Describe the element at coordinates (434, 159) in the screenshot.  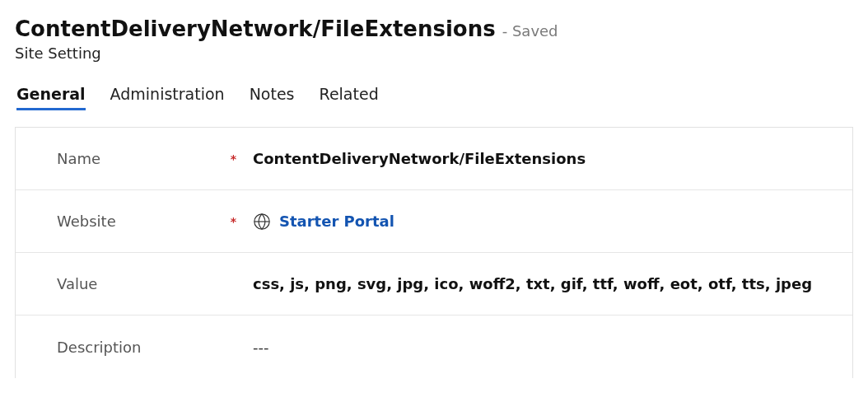
I see `form-row-name: Name * ContentDeliveryNetwork/FileExtens…` at that location.